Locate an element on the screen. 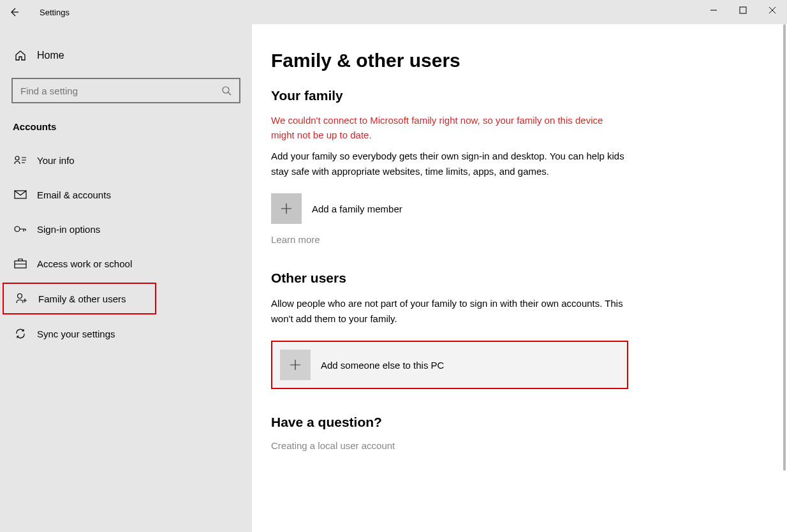 The image size is (787, 532). section-your-family: Your family We couldn't connect to Micro… is located at coordinates (450, 166).